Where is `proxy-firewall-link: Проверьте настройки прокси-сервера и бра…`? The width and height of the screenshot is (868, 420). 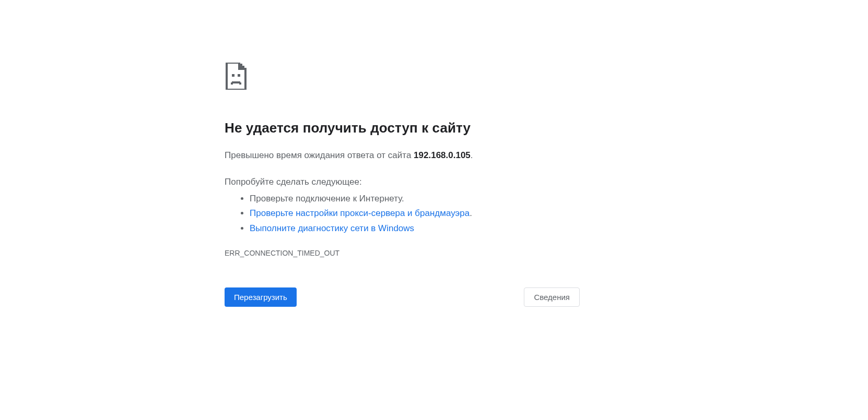 proxy-firewall-link: Проверьте настройки прокси-сервера и бра… is located at coordinates (359, 213).